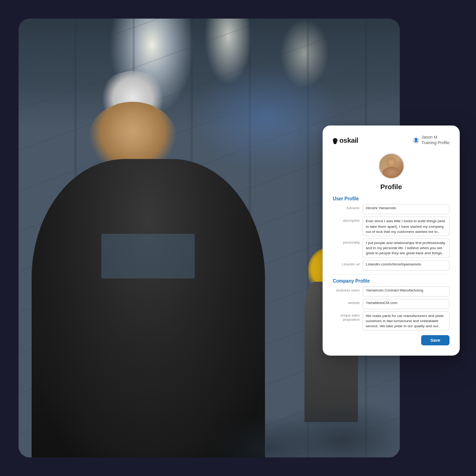  Describe the element at coordinates (391, 281) in the screenshot. I see `company-profile-section-title: Company Profile` at that location.